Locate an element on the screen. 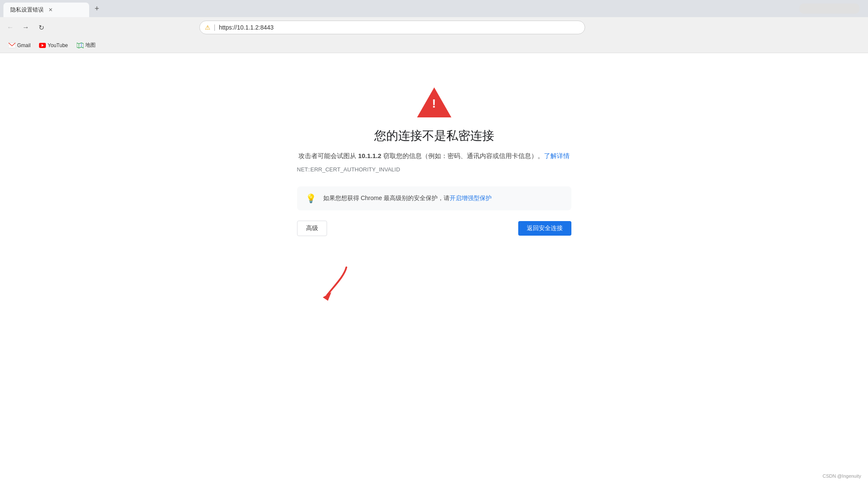 The width and height of the screenshot is (868, 482). address-bar: ⚠ | https://10.1.1.2:8443 is located at coordinates (392, 27).